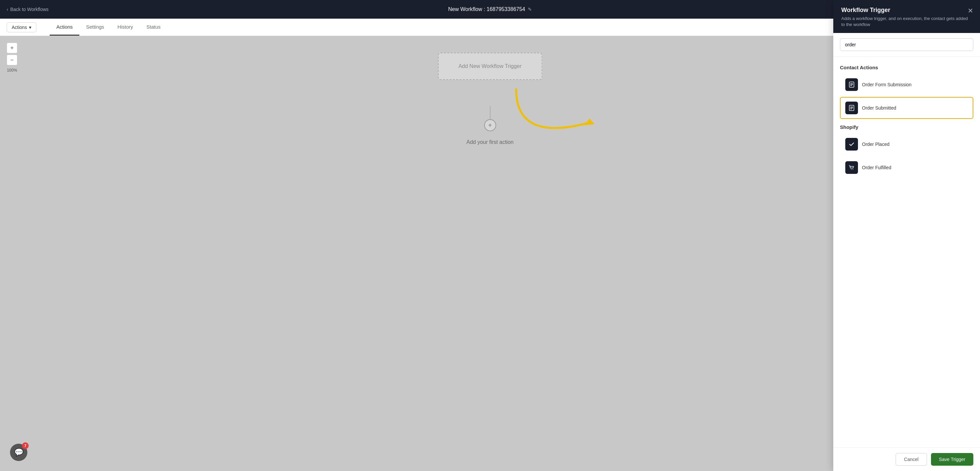 The height and width of the screenshot is (471, 980). I want to click on save-trigger-button: Save Trigger, so click(952, 459).